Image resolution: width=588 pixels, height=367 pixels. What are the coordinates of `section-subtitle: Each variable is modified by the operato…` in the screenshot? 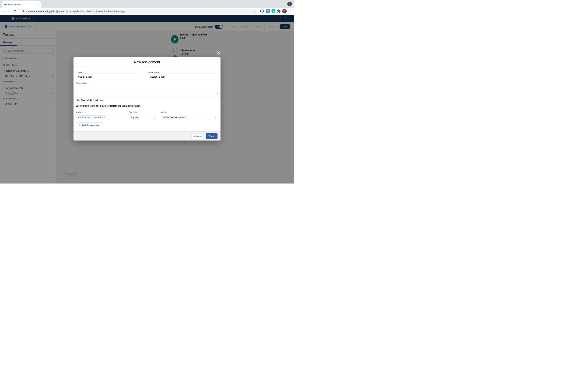 It's located at (108, 106).